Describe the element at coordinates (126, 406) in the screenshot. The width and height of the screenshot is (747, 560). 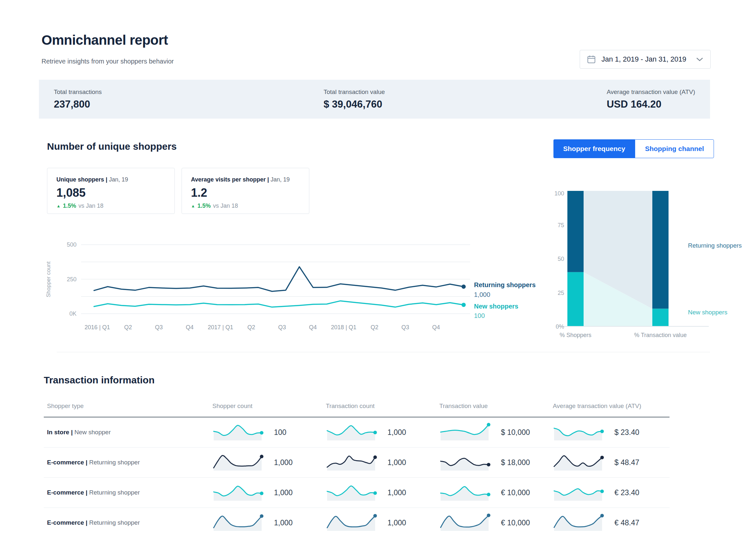
I see `col-header-shopper-type: Shopper type` at that location.